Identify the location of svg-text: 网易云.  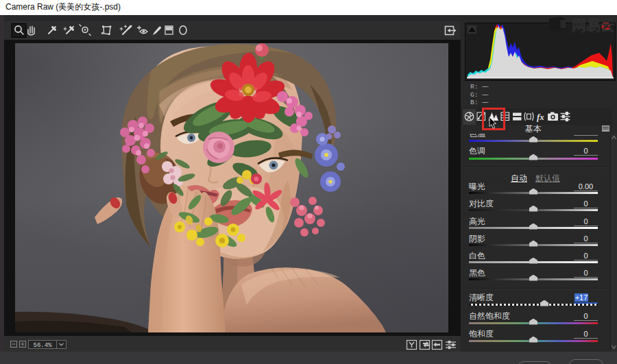
(594, 25).